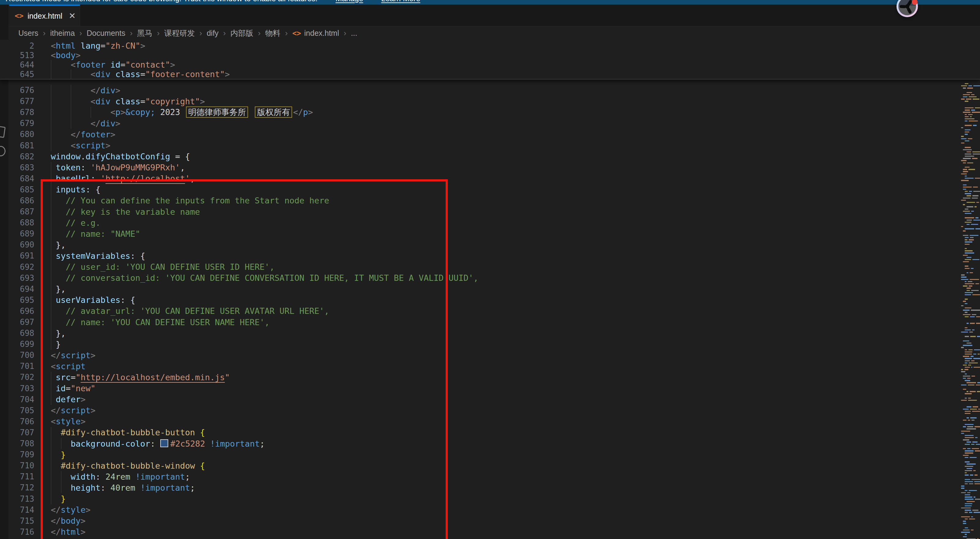 Image resolution: width=980 pixels, height=539 pixels. Describe the element at coordinates (132, 74) in the screenshot. I see `code-text: <div class="footer-content">` at that location.